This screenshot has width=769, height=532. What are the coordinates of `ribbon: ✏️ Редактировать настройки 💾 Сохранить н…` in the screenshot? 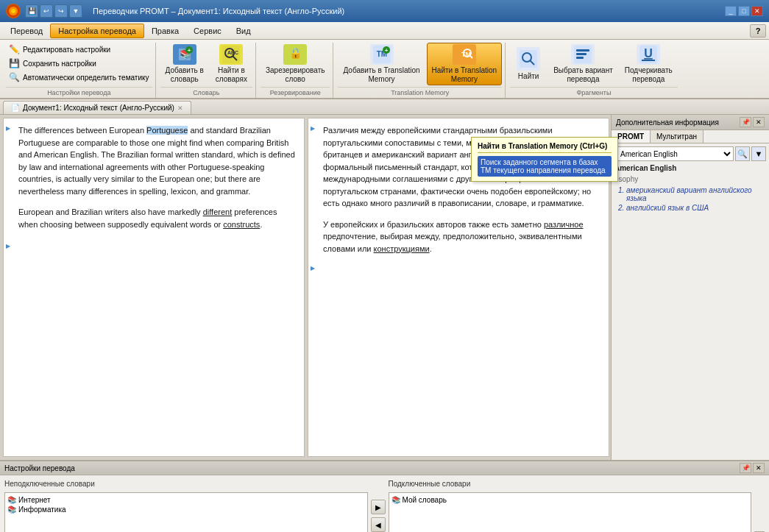 It's located at (384, 69).